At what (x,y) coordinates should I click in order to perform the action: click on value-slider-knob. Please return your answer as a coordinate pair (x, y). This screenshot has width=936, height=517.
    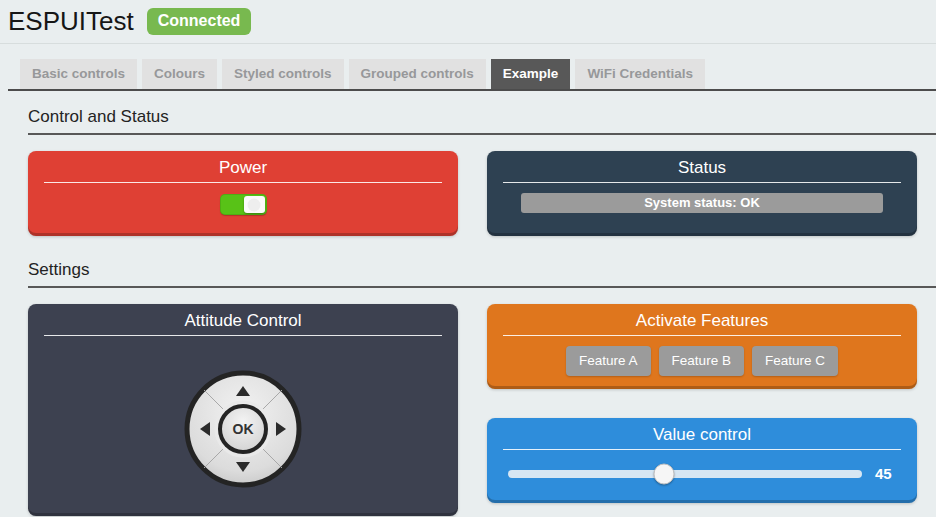
    Looking at the image, I should click on (664, 474).